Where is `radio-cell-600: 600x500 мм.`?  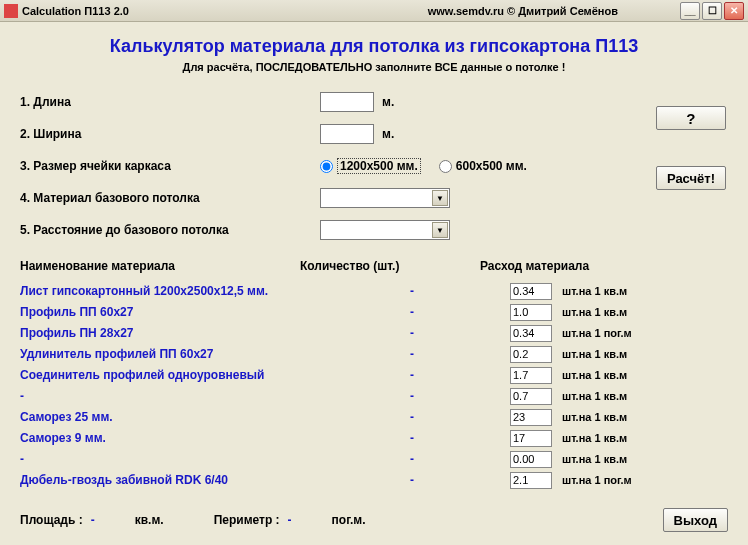 radio-cell-600: 600x500 мм. is located at coordinates (483, 166).